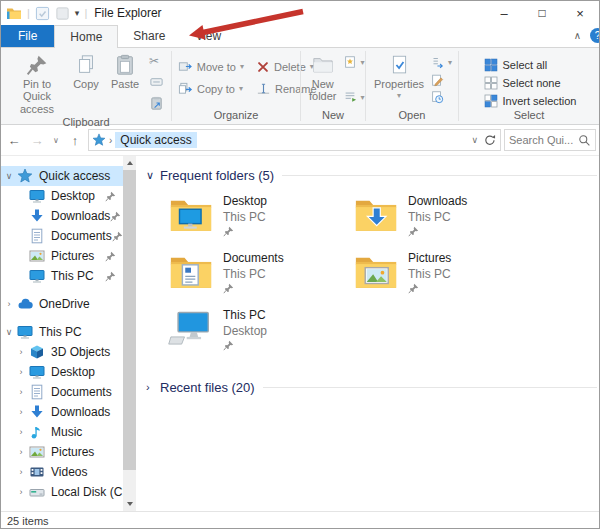 The height and width of the screenshot is (529, 600). I want to click on sidebar-item-onedrive: › OneDrive, so click(62, 304).